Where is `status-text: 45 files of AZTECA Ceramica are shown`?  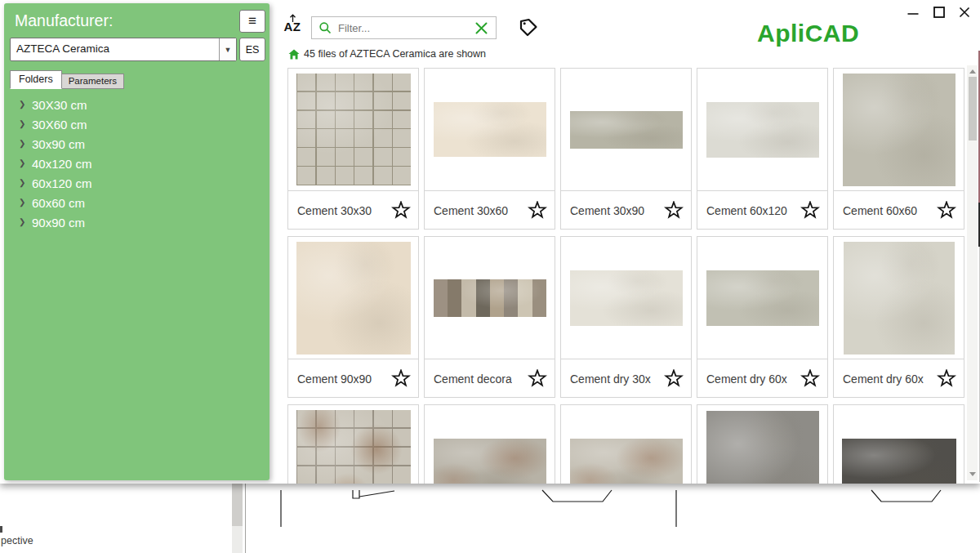
status-text: 45 files of AZTECA Ceramica are shown is located at coordinates (395, 54).